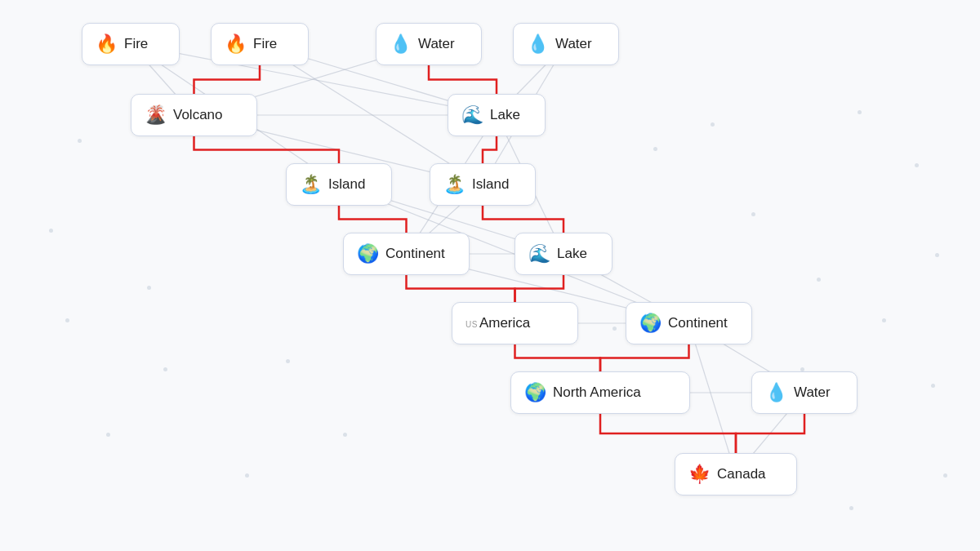 The height and width of the screenshot is (551, 980). What do you see at coordinates (235, 44) in the screenshot?
I see `node-emoji-fire2: 🔥` at bounding box center [235, 44].